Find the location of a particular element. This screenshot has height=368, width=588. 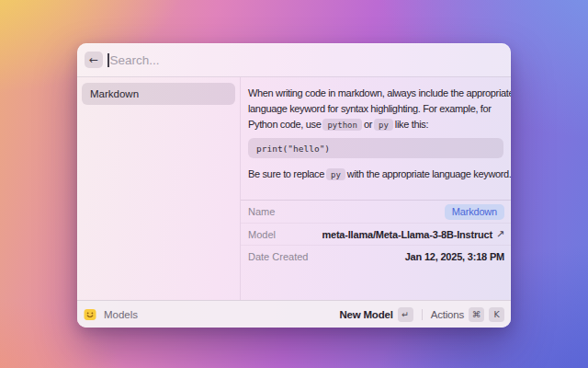

metadata-section: Name Markdown Model meta-llama/Meta-Llam… is located at coordinates (376, 234).